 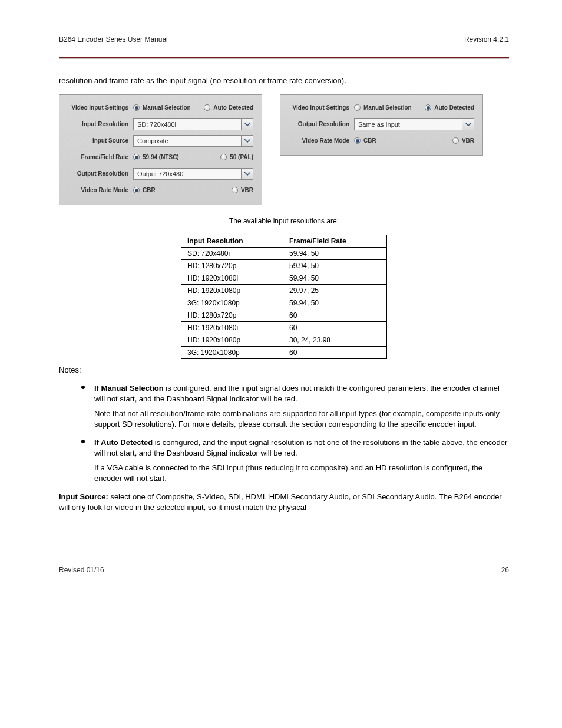 I want to click on col-input-resolution: Input Resolution, so click(x=232, y=241).